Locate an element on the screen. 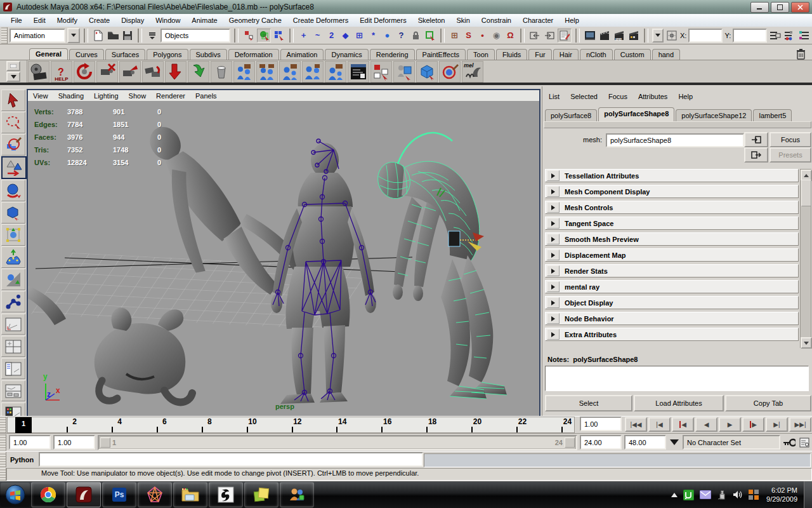  menu-item: Display is located at coordinates (133, 20).